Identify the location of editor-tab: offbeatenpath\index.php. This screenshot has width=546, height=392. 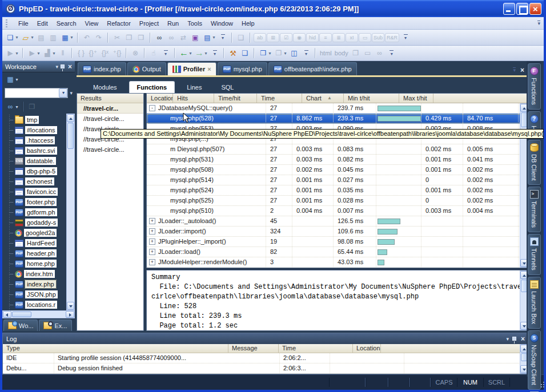
(313, 68).